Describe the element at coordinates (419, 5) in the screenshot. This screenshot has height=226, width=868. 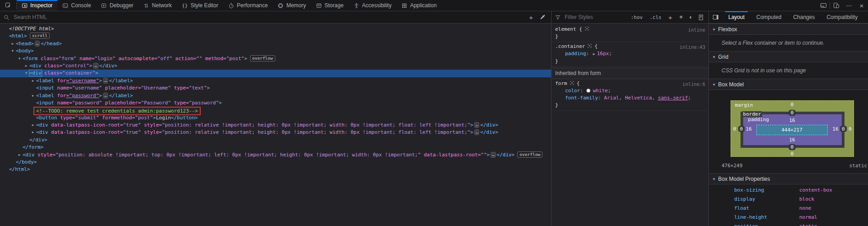
I see `tab-application: Application` at that location.